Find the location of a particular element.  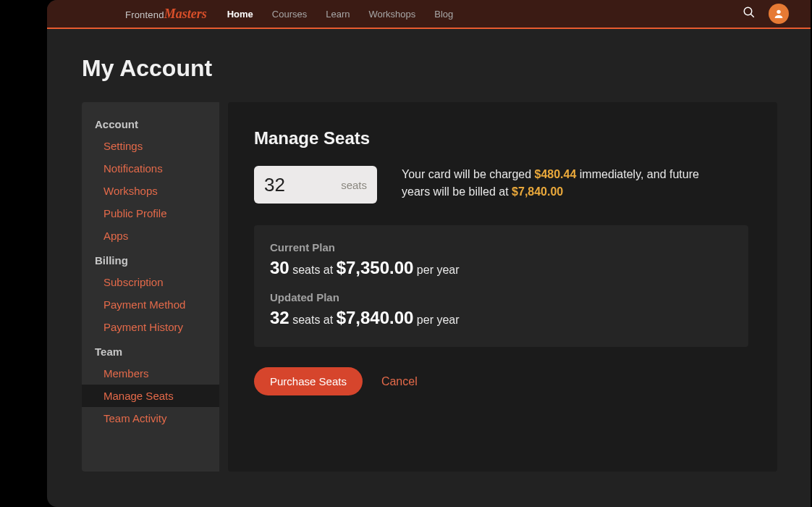

current-plan-price: $7,350.00 is located at coordinates (375, 268).